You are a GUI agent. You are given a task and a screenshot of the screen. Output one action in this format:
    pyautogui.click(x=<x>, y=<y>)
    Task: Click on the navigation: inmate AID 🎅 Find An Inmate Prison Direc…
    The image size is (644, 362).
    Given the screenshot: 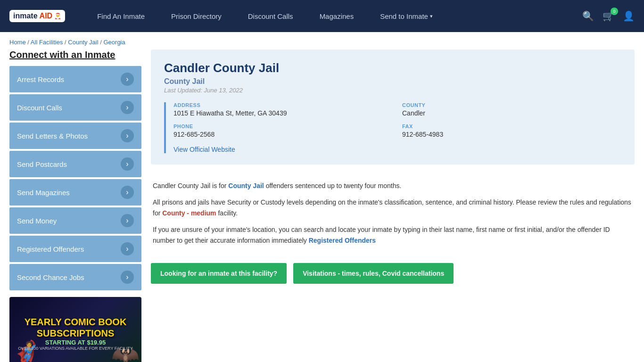 What is the action you would take?
    pyautogui.click(x=322, y=16)
    